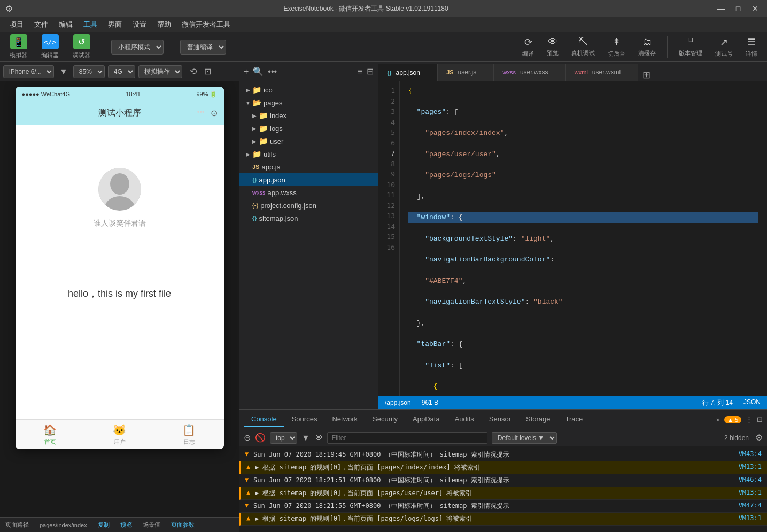 This screenshot has width=767, height=532. Describe the element at coordinates (309, 154) in the screenshot. I see `tree-item-utils: ▶ 📁 utils` at that location.